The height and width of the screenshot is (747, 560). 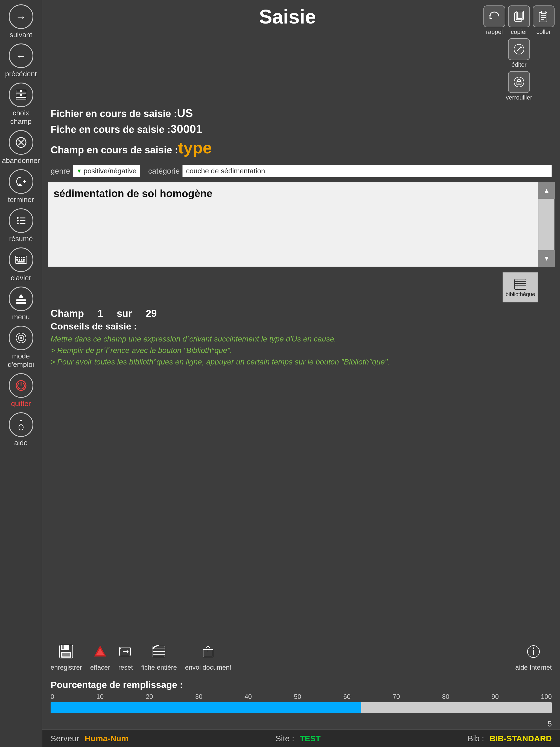 I want to click on envoi-document-icon, so click(x=208, y=653).